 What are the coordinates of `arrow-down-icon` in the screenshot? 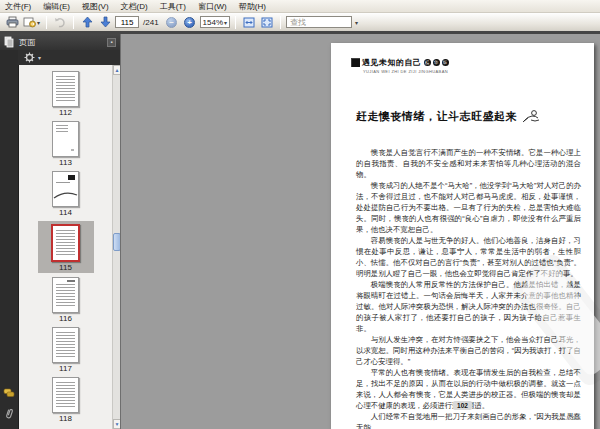 It's located at (106, 22).